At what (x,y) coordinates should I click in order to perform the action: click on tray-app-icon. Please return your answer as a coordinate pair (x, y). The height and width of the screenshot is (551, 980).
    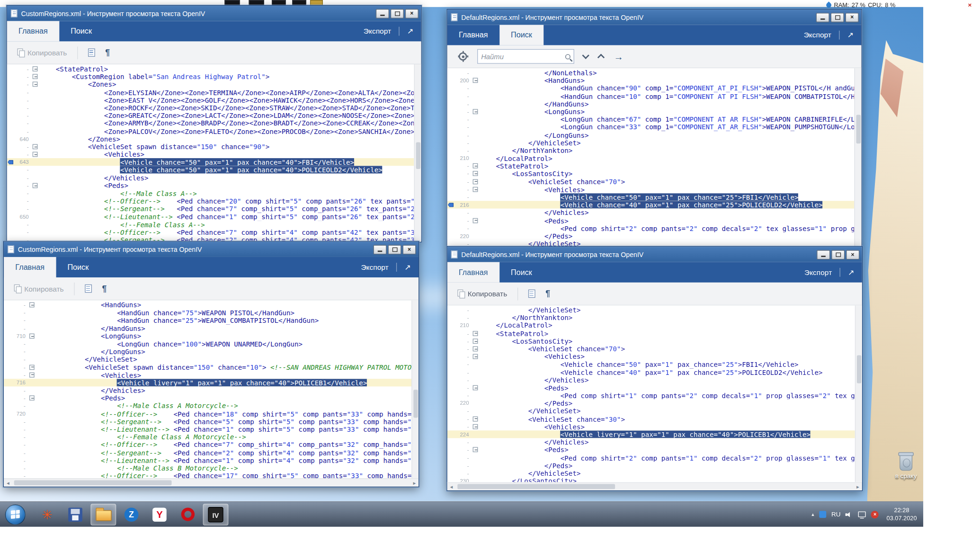
    Looking at the image, I should click on (823, 514).